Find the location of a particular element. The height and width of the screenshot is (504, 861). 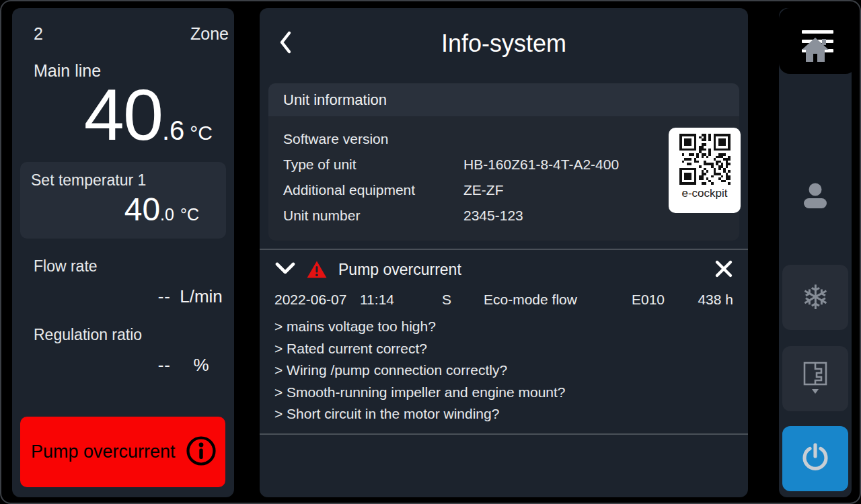

alarm-runtime: 438 h is located at coordinates (714, 300).